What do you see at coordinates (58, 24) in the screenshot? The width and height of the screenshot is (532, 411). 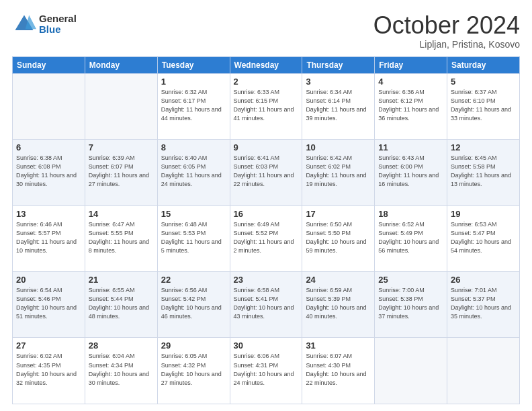 I see `logo-text: General Blue` at bounding box center [58, 24].